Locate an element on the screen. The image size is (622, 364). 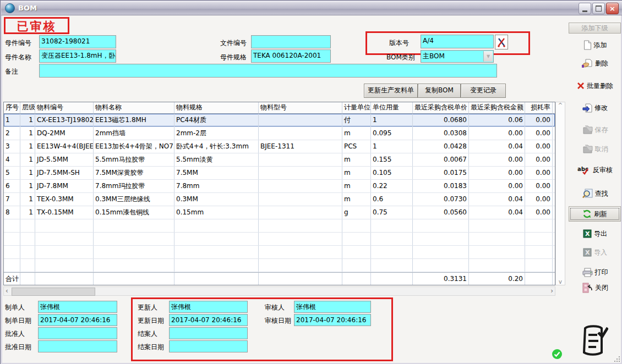
maker-field: 张伟根 is located at coordinates (78, 307).